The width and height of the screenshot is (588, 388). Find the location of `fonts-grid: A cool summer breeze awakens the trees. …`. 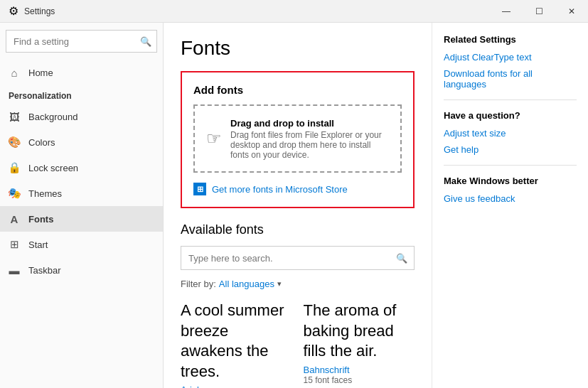

fonts-grid: A cool summer breeze awakens the trees. … is located at coordinates (297, 344).